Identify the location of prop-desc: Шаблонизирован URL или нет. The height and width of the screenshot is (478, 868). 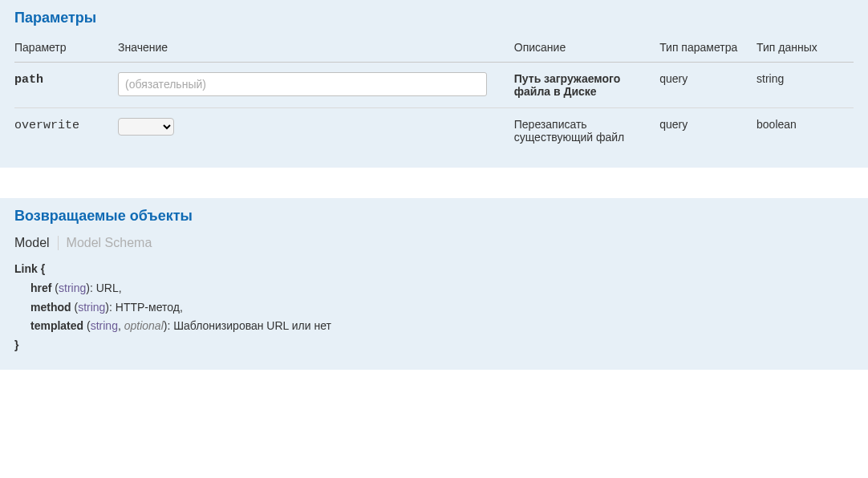
(252, 326).